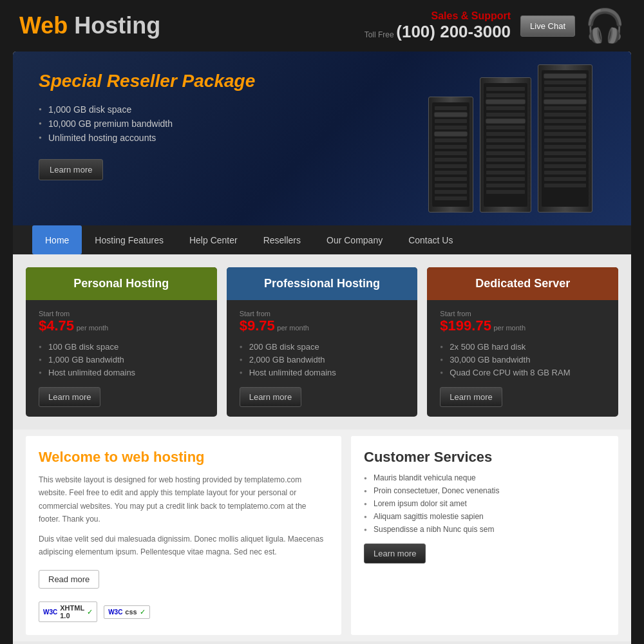 The width and height of the screenshot is (644, 644). What do you see at coordinates (184, 500) in the screenshot?
I see `welcome-body-1: This website layout is designed for web …` at bounding box center [184, 500].